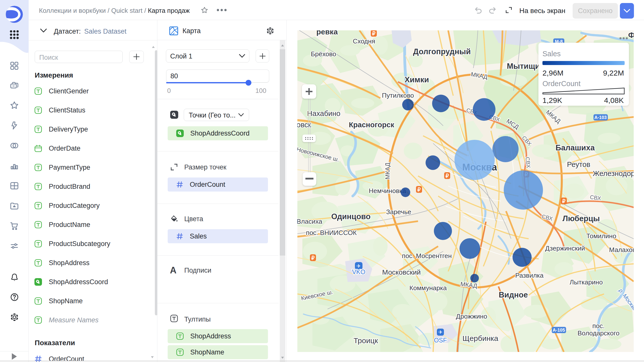 The height and width of the screenshot is (362, 644). I want to click on svg-text: Люберцы, so click(581, 218).